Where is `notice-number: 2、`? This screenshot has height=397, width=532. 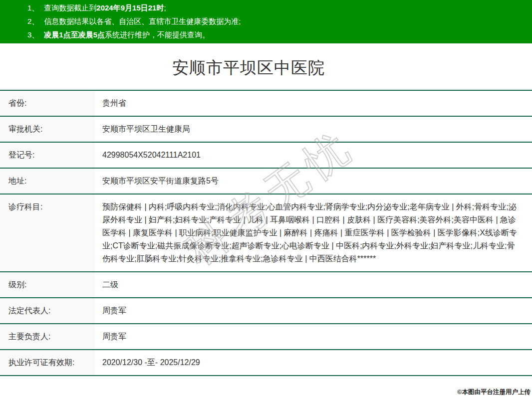
notice-number: 2、 is located at coordinates (33, 21).